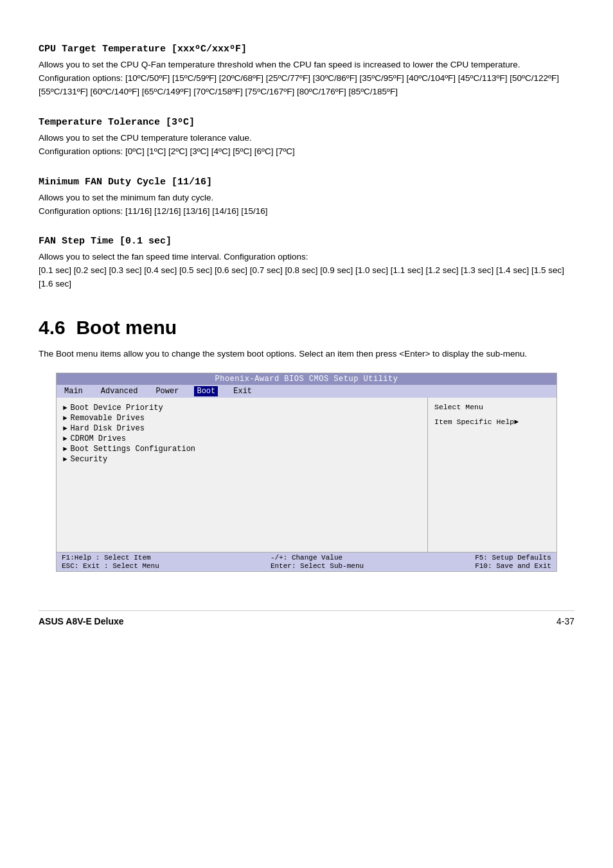 Image resolution: width=613 pixels, height=868 pixels. What do you see at coordinates (167, 391) in the screenshot?
I see `bios-menu-power: Power` at bounding box center [167, 391].